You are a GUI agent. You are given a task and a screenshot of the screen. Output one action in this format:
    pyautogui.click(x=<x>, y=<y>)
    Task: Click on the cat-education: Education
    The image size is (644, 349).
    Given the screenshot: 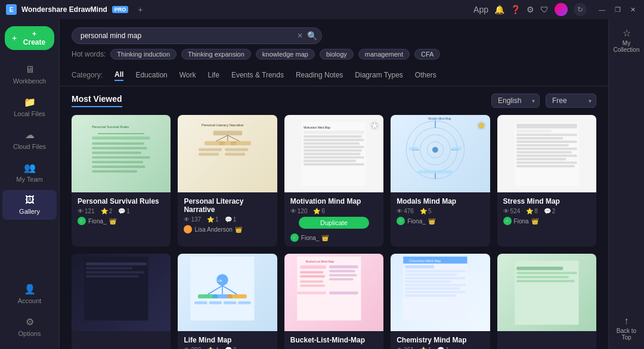 What is the action you would take?
    pyautogui.click(x=151, y=75)
    